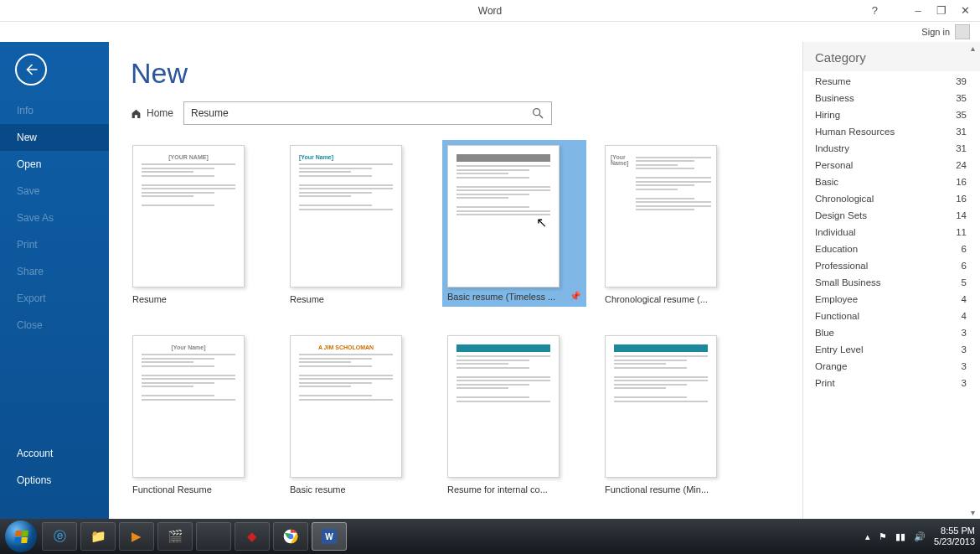 This screenshot has height=554, width=980. What do you see at coordinates (891, 98) in the screenshot?
I see `category-row: Business35` at bounding box center [891, 98].